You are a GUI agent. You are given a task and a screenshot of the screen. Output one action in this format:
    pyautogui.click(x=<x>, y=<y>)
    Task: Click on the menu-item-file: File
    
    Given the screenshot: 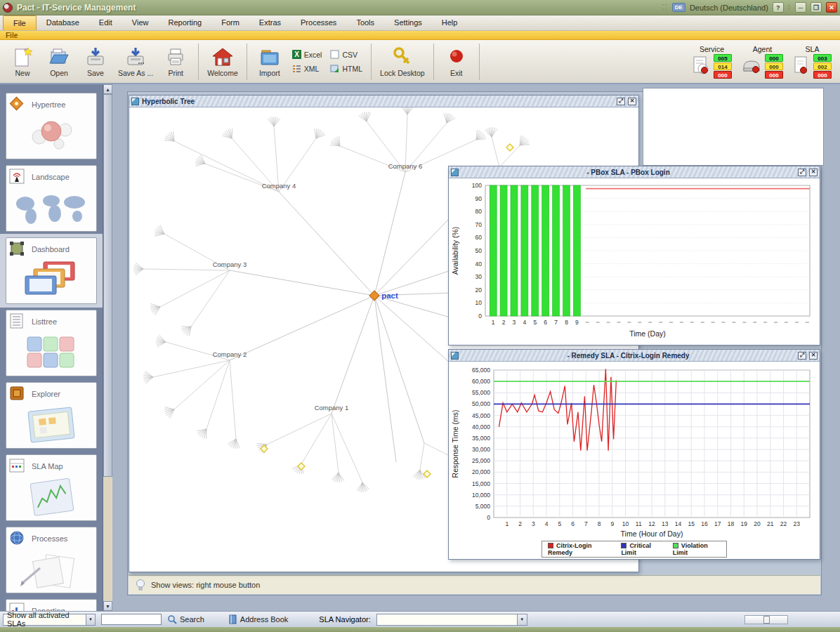 What is the action you would take?
    pyautogui.click(x=20, y=22)
    